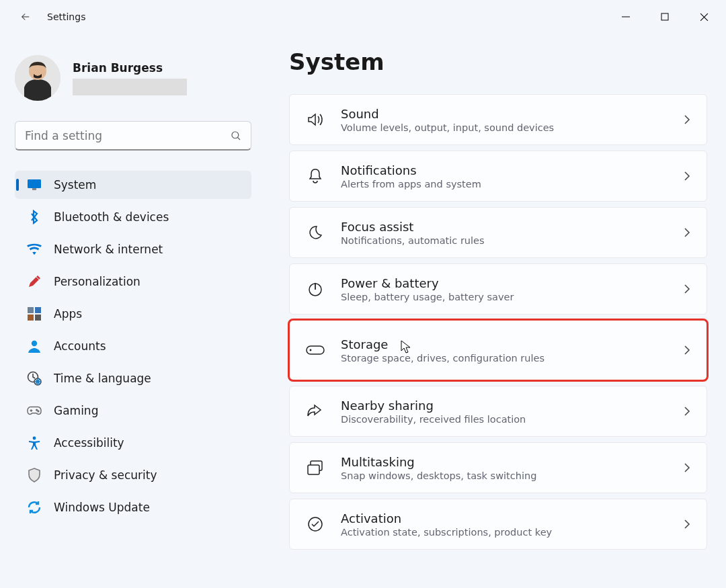 The image size is (726, 588). I want to click on back-arrow-icon, so click(26, 17).